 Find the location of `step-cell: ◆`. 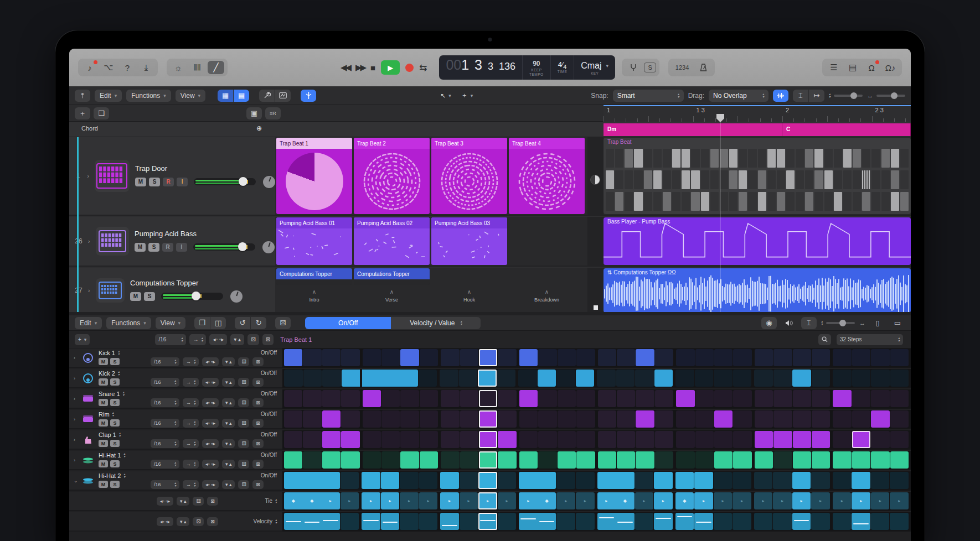

step-cell: ◆ is located at coordinates (625, 501).